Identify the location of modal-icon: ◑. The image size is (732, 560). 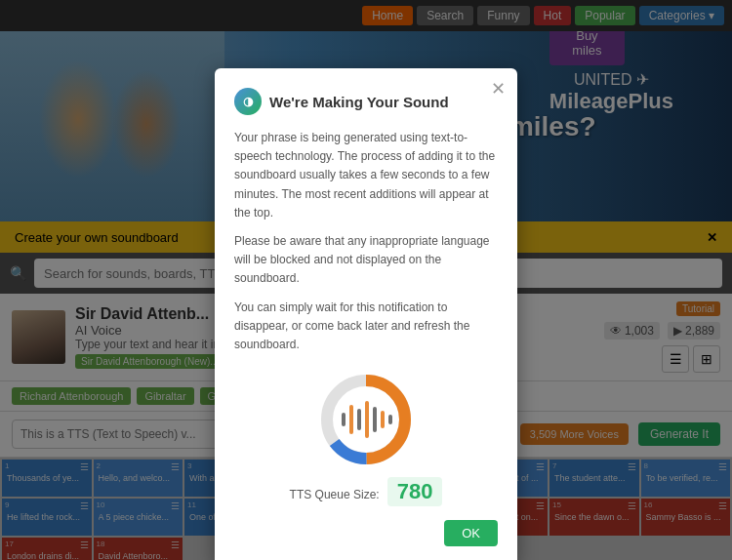
(248, 101).